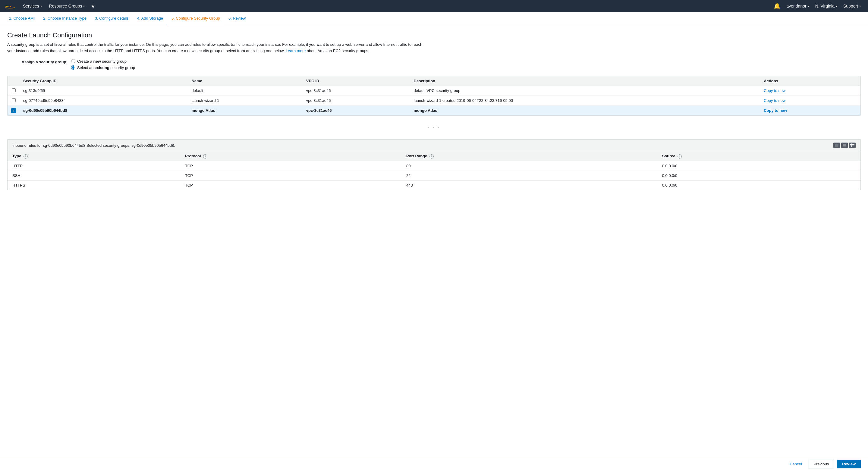  Describe the element at coordinates (296, 51) in the screenshot. I see `learn-more-link: Learn more` at that location.